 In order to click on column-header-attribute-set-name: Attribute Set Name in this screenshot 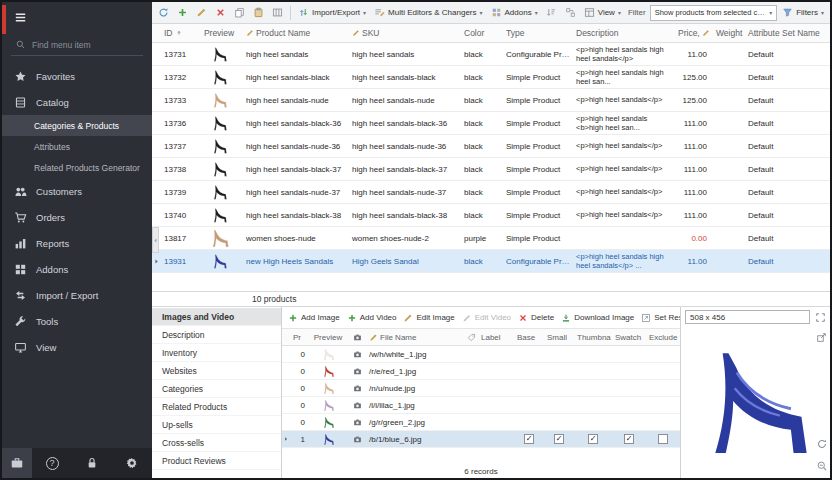, I will do `click(788, 33)`.